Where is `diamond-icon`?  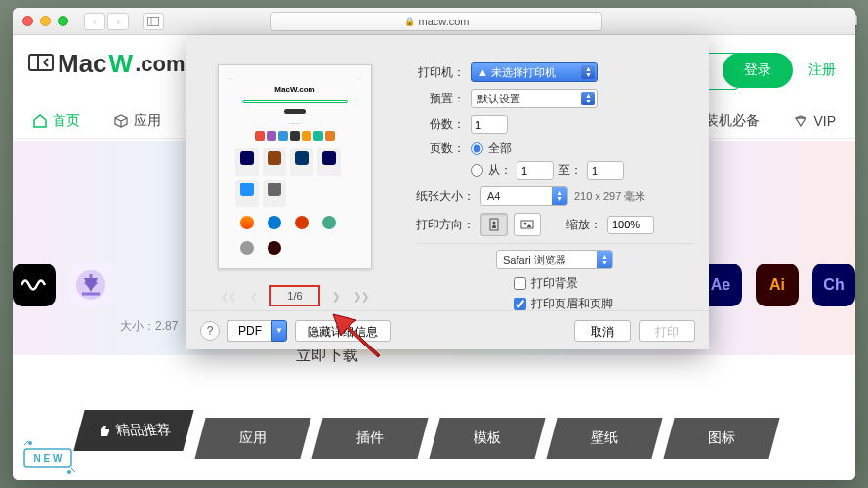
diamond-icon is located at coordinates (801, 121).